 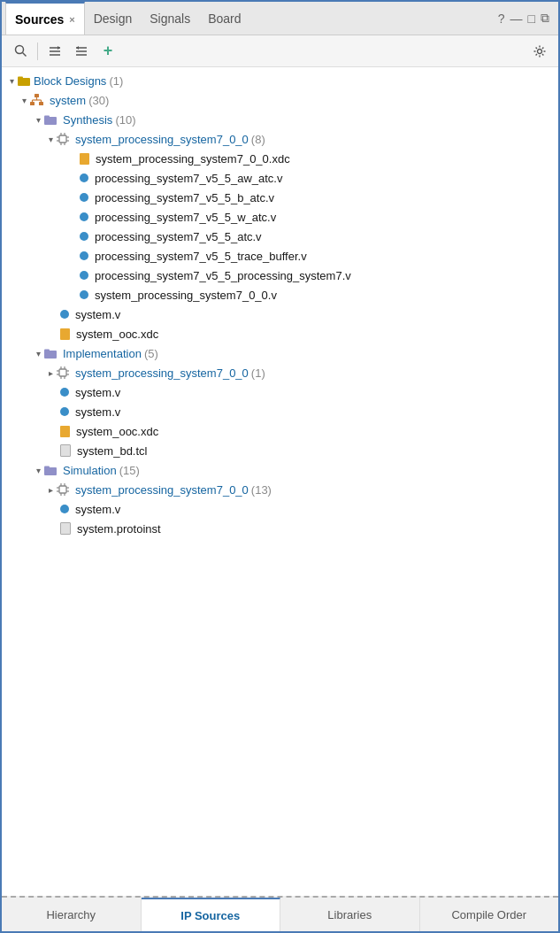 What do you see at coordinates (211, 914) in the screenshot?
I see `bottom-tab-ip-sources: IP Sources` at bounding box center [211, 914].